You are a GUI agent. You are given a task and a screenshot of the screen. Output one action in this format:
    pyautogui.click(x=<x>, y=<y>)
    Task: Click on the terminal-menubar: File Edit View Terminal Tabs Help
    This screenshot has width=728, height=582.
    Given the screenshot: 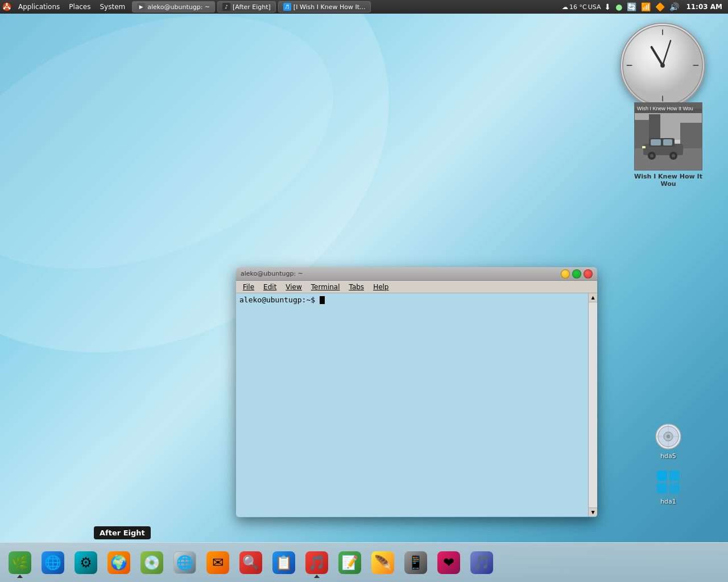 What is the action you would take?
    pyautogui.click(x=416, y=287)
    